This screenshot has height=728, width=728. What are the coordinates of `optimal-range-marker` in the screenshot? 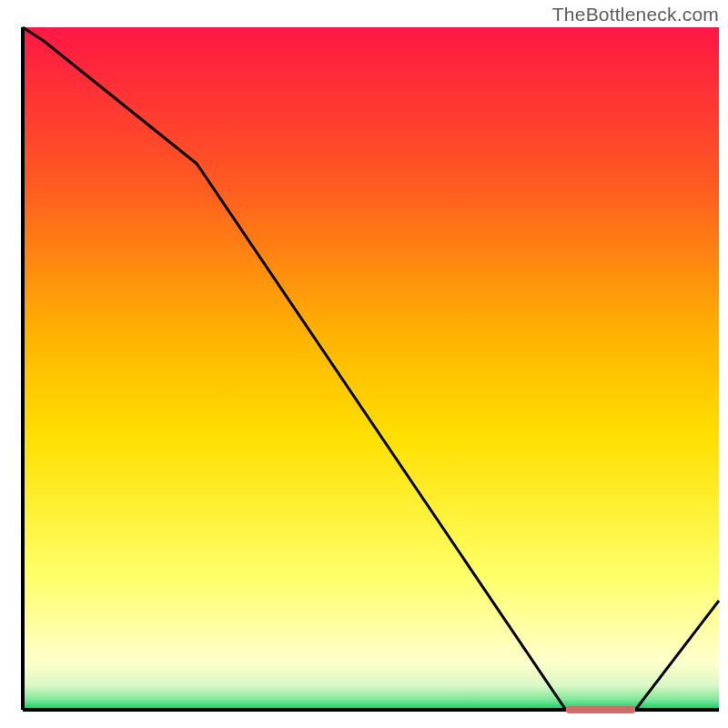 It's located at (601, 710).